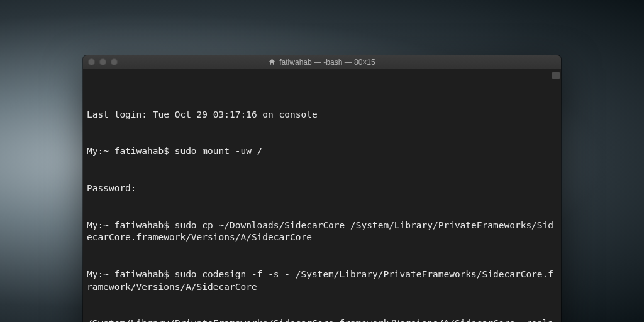  I want to click on window-title: fatiwahab — -bash — 80×15, so click(322, 62).